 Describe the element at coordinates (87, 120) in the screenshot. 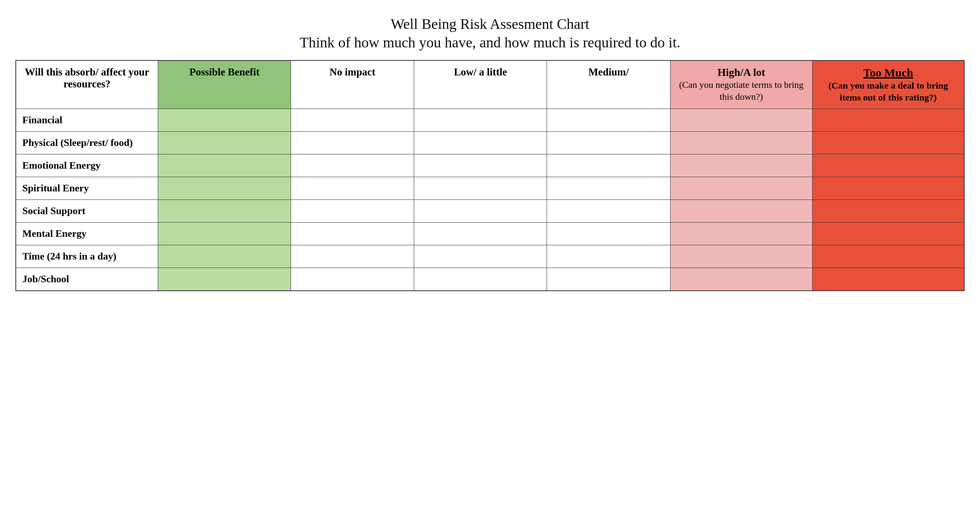

I see `table-cell-cell-label: Financial` at that location.